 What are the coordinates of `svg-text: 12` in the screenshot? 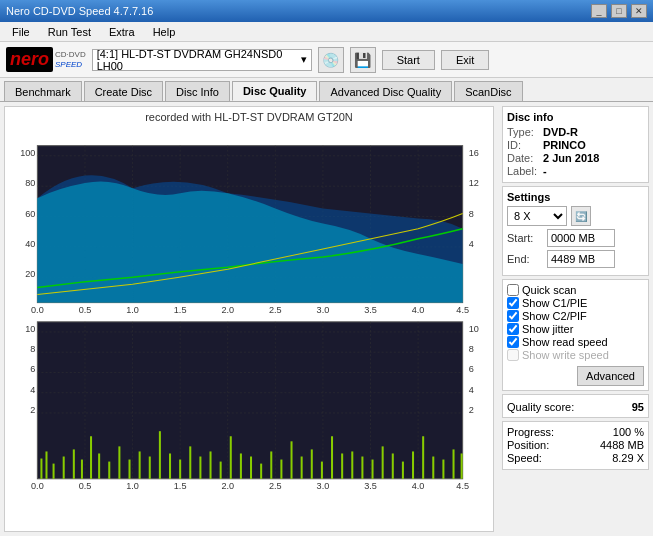 It's located at (474, 183).